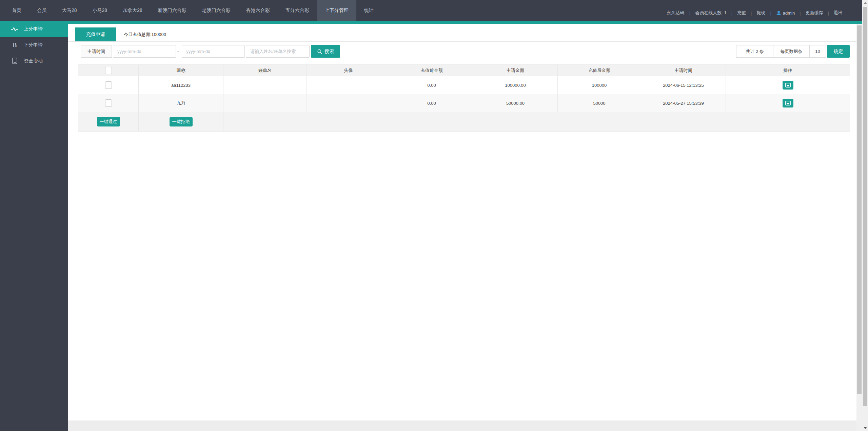 This screenshot has height=431, width=868. Describe the element at coordinates (865, 206) in the screenshot. I see `browser-scrollbar-thumb` at that location.